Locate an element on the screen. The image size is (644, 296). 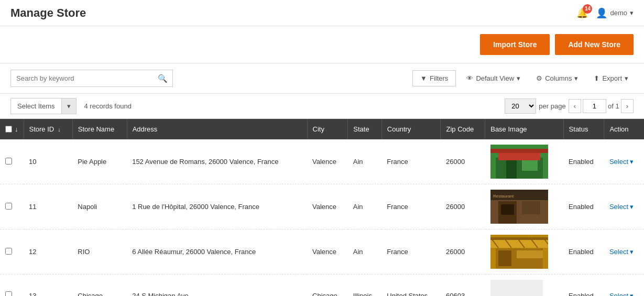
header-store-name: Store Name is located at coordinates (100, 129).